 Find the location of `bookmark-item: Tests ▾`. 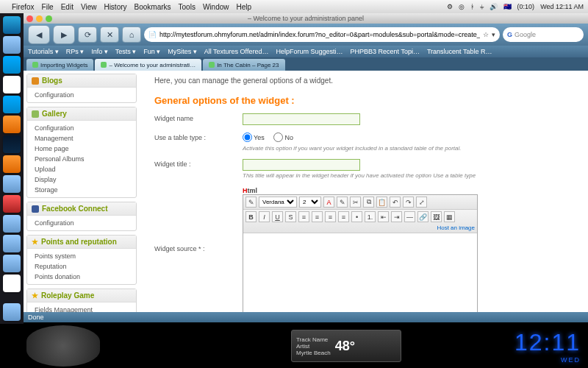

bookmark-item: Tests ▾ is located at coordinates (126, 52).